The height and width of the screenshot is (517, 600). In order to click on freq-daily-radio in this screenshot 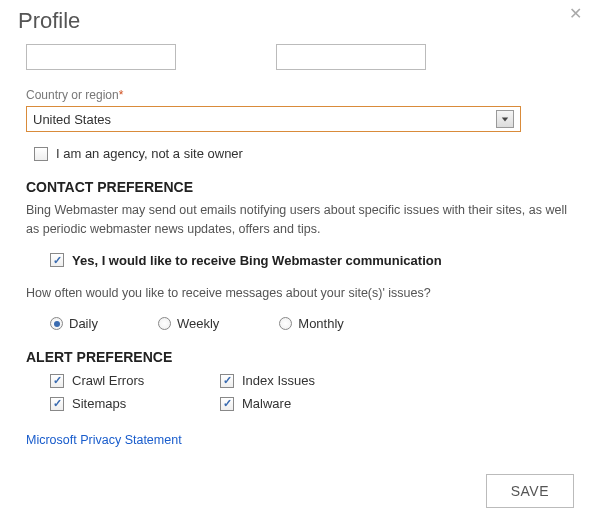, I will do `click(56, 324)`.